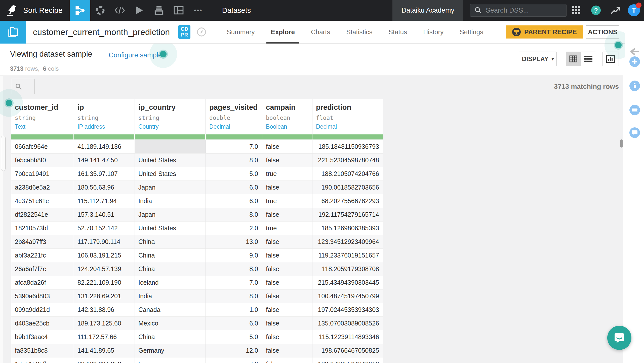  I want to click on cell-prediction: 192.11754279165714, so click(348, 215).